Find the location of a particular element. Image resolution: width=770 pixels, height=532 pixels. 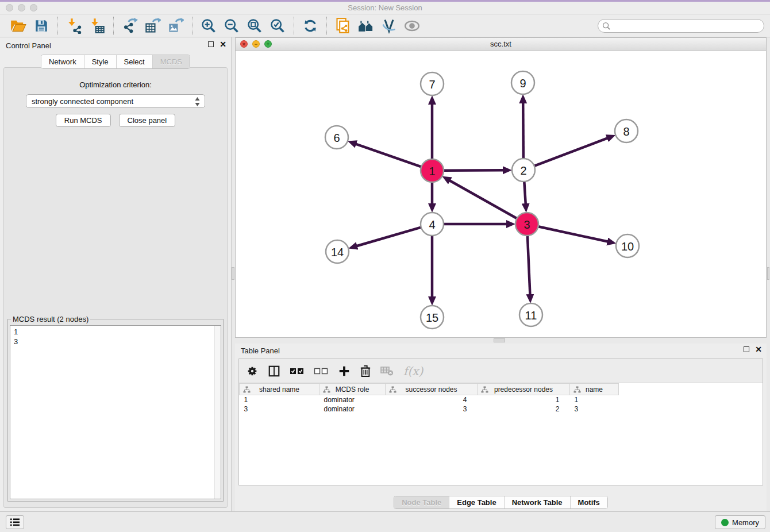

column-header-name: name is located at coordinates (594, 390).